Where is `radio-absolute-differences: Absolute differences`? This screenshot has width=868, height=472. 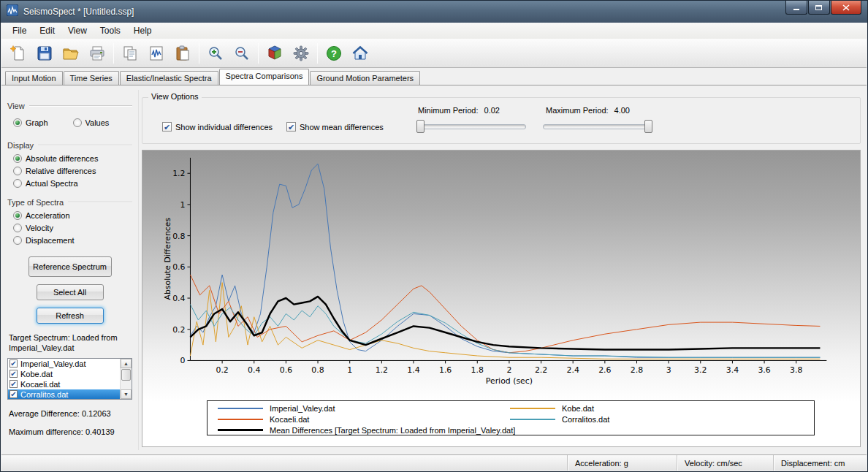
radio-absolute-differences: Absolute differences is located at coordinates (73, 159).